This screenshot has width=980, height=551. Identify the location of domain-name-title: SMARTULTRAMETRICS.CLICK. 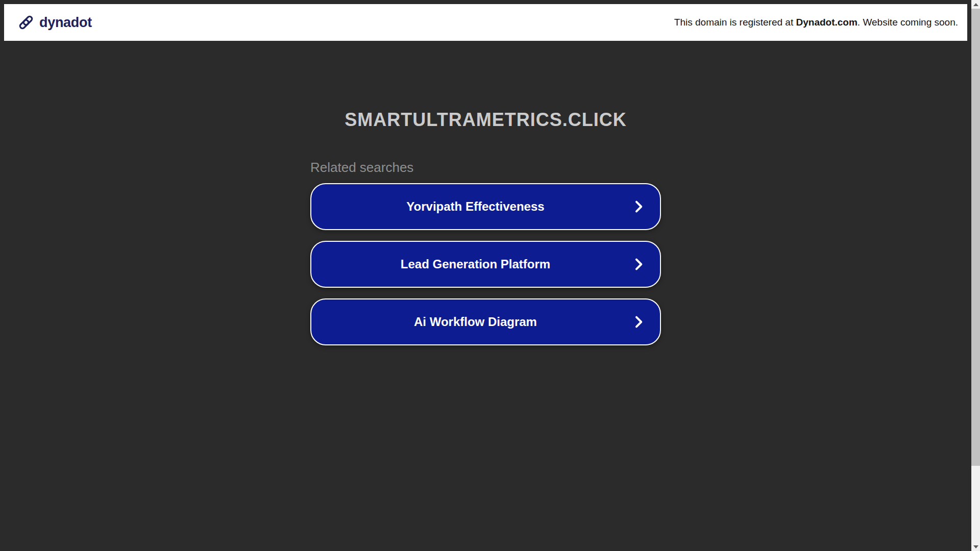
(486, 120).